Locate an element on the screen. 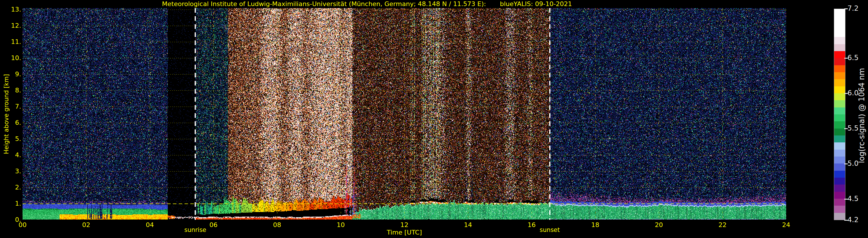 The image size is (868, 238). colorbar-tick-label: 4.5 is located at coordinates (853, 199).